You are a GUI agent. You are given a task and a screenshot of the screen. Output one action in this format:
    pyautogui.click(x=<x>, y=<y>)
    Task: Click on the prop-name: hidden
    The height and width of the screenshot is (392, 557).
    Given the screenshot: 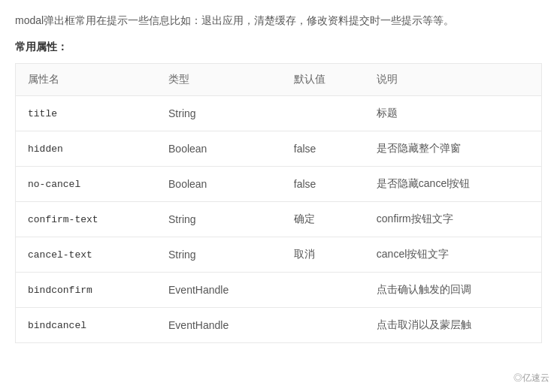 What is the action you would take?
    pyautogui.click(x=86, y=149)
    